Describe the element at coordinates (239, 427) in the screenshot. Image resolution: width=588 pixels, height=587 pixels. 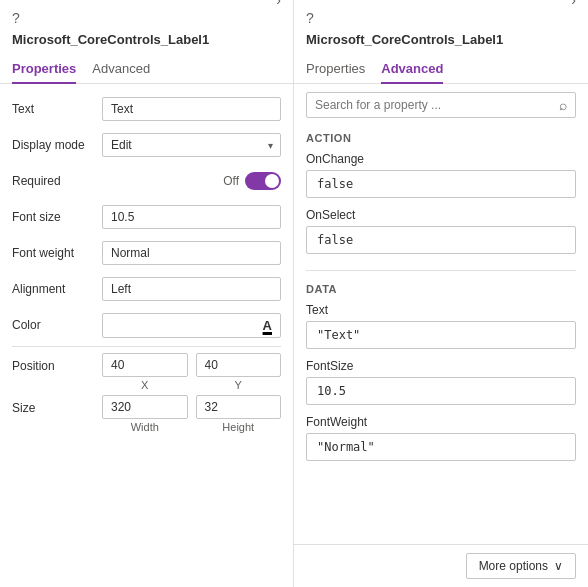
I see `size-height-label: Height` at that location.